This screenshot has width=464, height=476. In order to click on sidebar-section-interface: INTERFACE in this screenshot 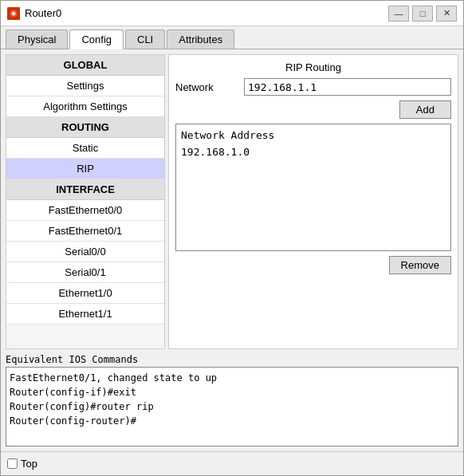, I will do `click(85, 190)`.